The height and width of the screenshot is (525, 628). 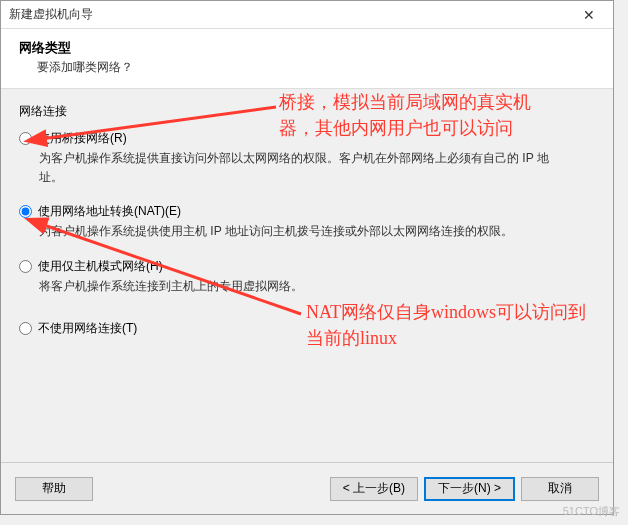 What do you see at coordinates (299, 168) in the screenshot?
I see `radio-desc-bridged: 为客户机操作系统提供直接访问外部以太网网络的权限。客户机在外部网络上必须有自己的…` at bounding box center [299, 168].